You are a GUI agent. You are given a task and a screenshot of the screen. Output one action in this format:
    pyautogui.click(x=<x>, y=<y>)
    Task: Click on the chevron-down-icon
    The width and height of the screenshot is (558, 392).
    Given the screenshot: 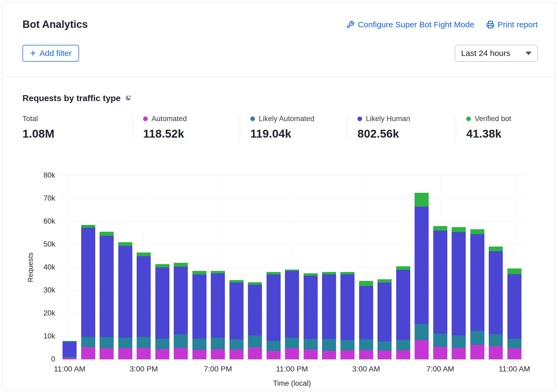 What is the action you would take?
    pyautogui.click(x=529, y=54)
    